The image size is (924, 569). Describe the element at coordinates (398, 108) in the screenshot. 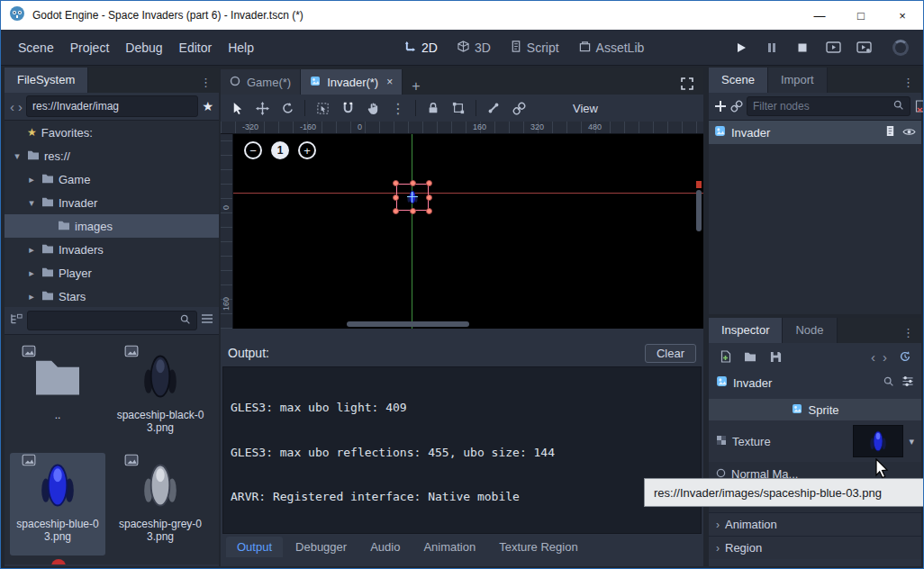

I see `snap-options-icon: ⋮` at that location.